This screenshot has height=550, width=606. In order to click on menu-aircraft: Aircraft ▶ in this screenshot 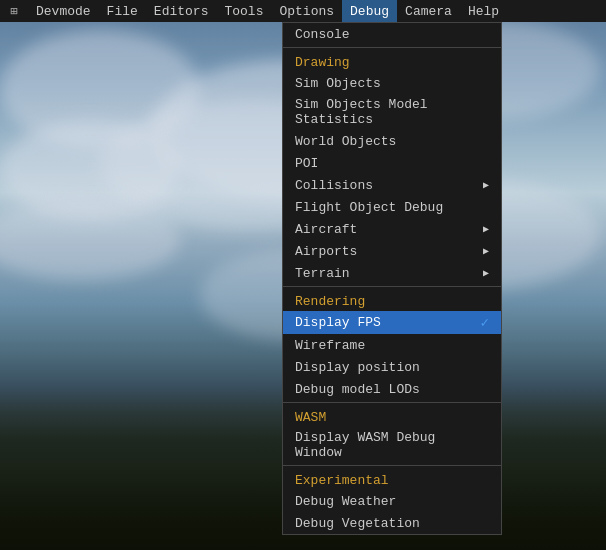, I will do `click(392, 229)`.